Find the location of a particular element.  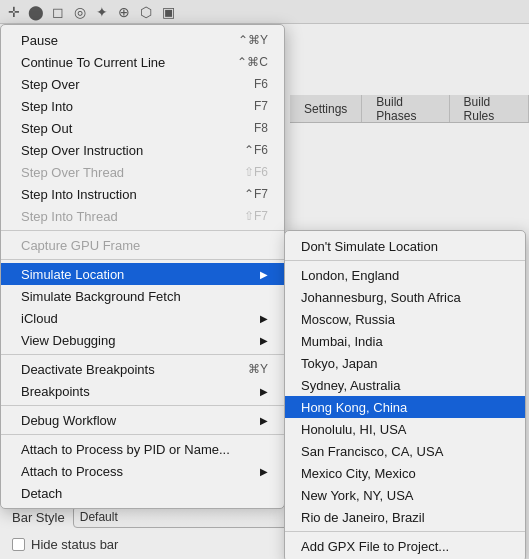

checkbox-hide-status is located at coordinates (18, 544).